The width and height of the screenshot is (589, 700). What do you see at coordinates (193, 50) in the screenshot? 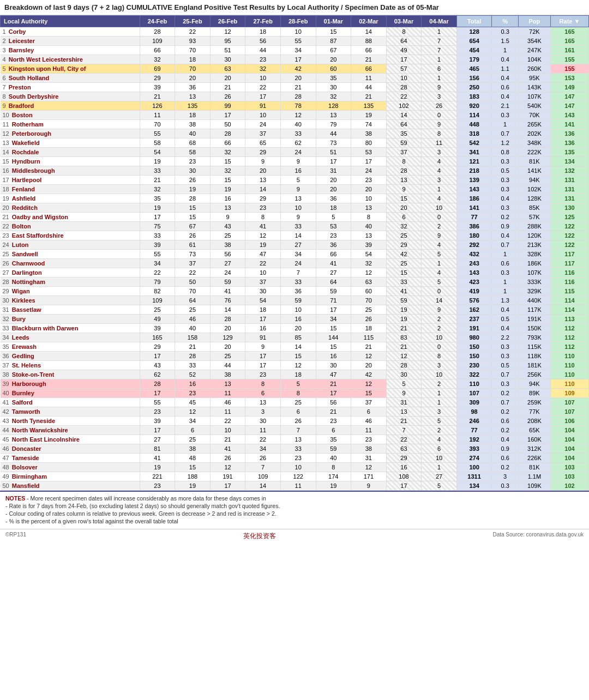
I see `cell-d2: 70` at bounding box center [193, 50].